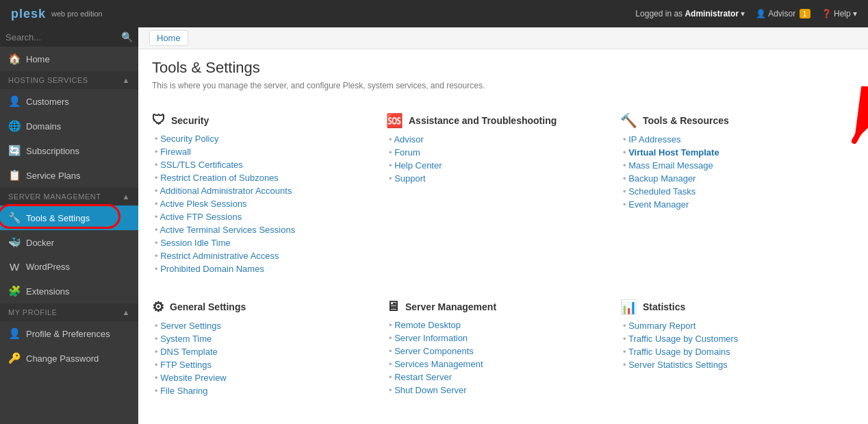  Describe the element at coordinates (503, 197) in the screenshot. I see `category-assistance: 🆘 Assistance and Troubleshooting Advisor…` at that location.